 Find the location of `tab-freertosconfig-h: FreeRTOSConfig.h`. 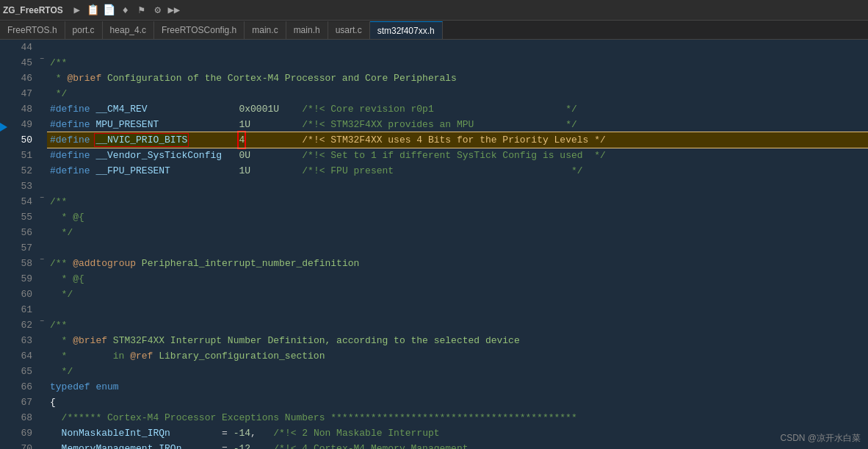

tab-freertosconfig-h: FreeRTOSConfig.h is located at coordinates (200, 30).